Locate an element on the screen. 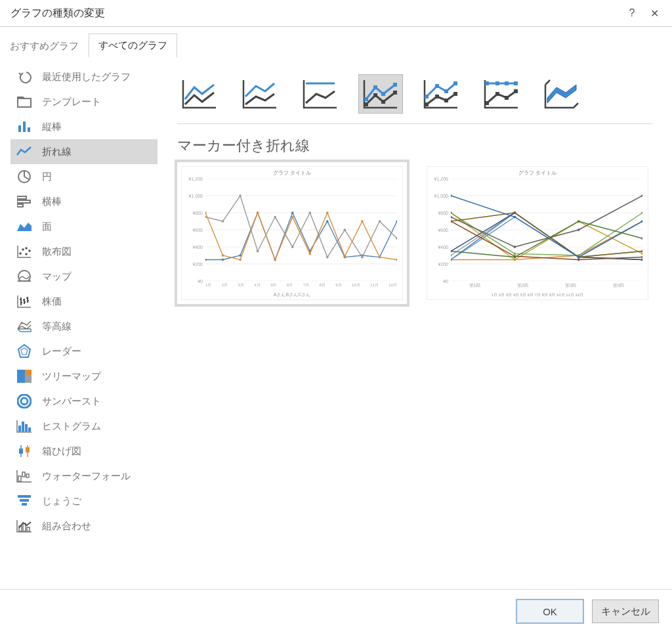 The height and width of the screenshot is (633, 672). legend: 1月 2月 3月 4月 5月 6月 7月 8月 9月 10月 11月 12月 is located at coordinates (537, 295).